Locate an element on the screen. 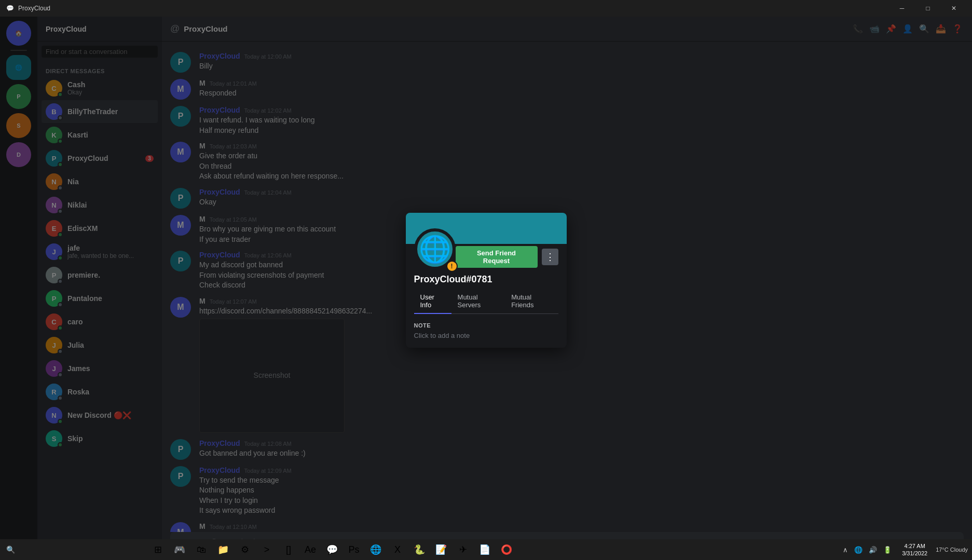 This screenshot has height=560, width=972. taskbar-app-chrome: 🌐 is located at coordinates (376, 550).